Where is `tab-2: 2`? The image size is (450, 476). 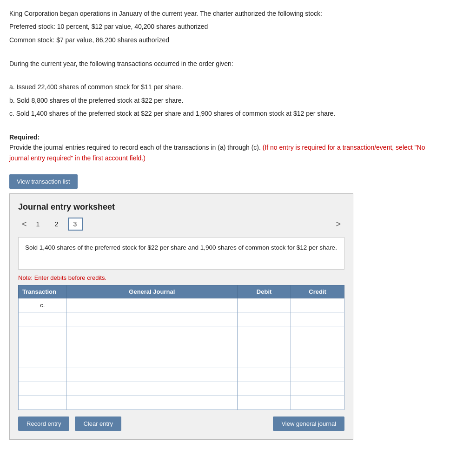
tab-2: 2 is located at coordinates (57, 224).